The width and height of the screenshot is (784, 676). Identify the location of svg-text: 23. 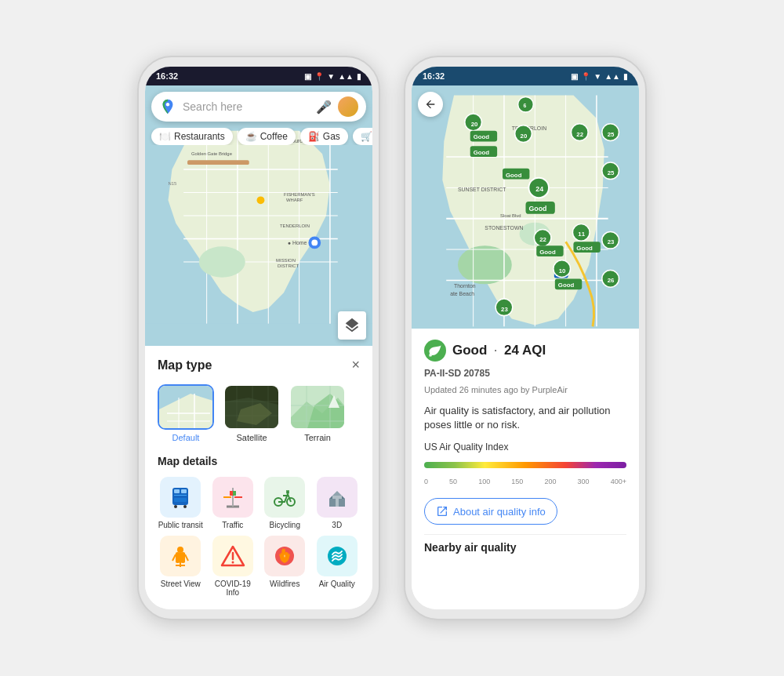
(612, 242).